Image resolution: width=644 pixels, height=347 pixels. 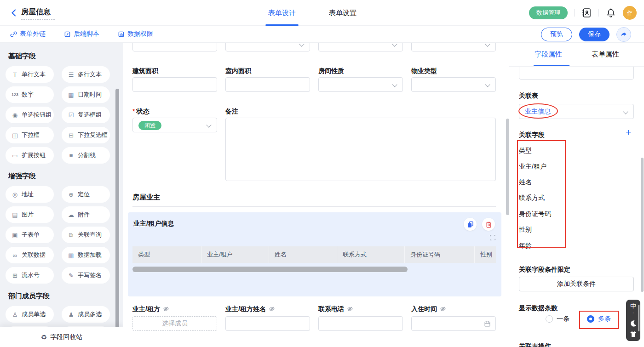 I want to click on data-permission-button: 数据权限, so click(x=135, y=34).